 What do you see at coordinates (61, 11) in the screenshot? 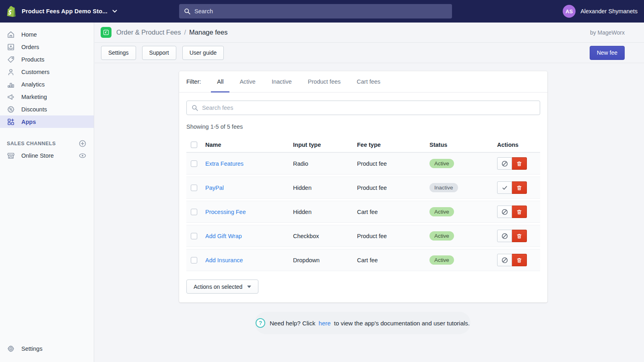
I see `store-switcher: Product Fees App Demo Sto...` at bounding box center [61, 11].